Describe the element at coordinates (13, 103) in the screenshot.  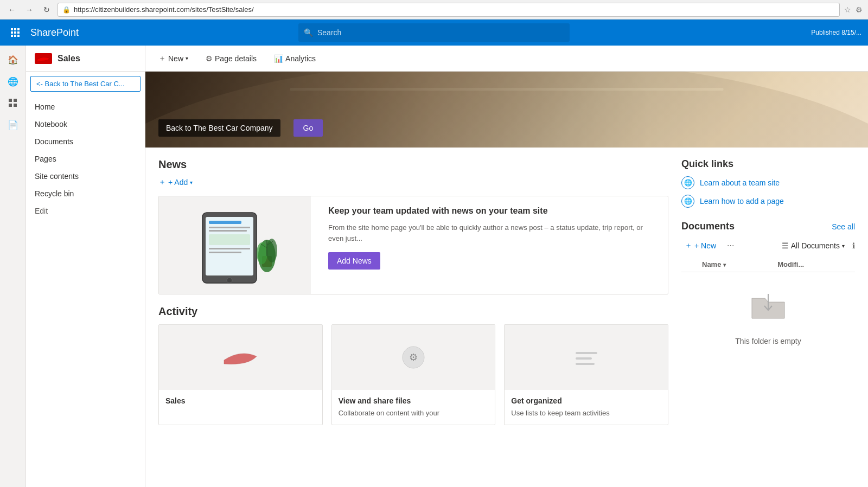
I see `grid-rail-icon` at that location.